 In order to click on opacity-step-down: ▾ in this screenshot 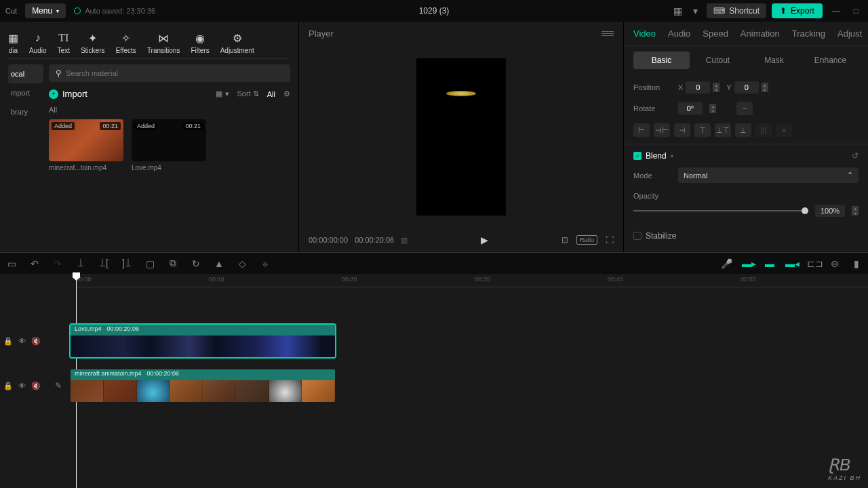, I will do `click(855, 213)`.